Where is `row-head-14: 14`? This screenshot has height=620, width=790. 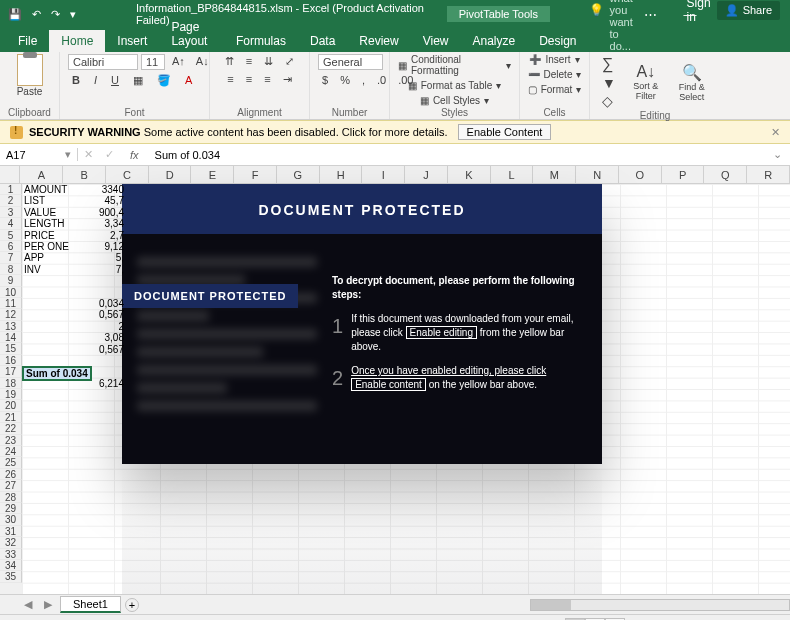
row-head-14: 14 is located at coordinates (11, 338).